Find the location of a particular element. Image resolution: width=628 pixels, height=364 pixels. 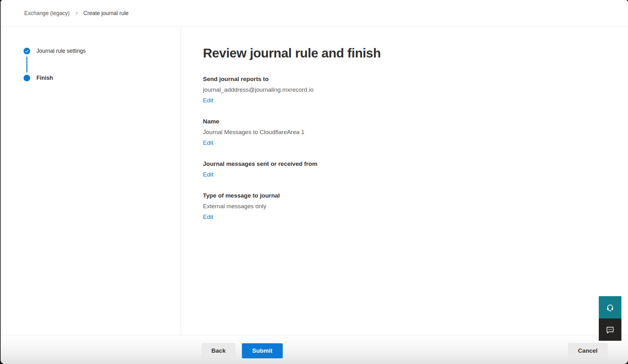

page-title: Review journal rule and finish is located at coordinates (409, 53).